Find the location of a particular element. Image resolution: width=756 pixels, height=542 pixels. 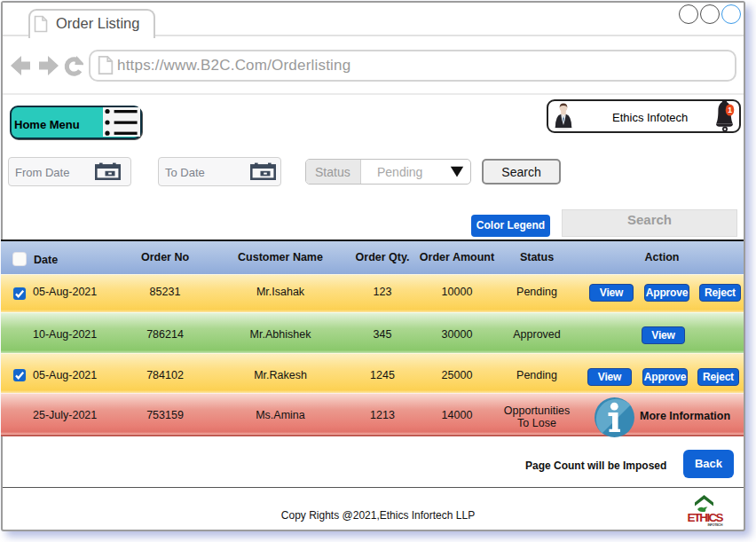

svg-text: INFOTECH is located at coordinates (715, 525).